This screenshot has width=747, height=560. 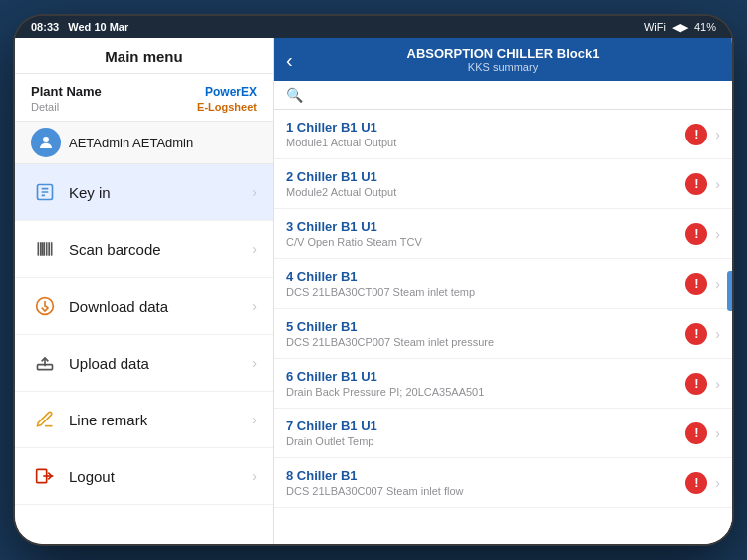 I want to click on kks-item-6-desc: Drain Back Pressure PI; 20LCA35AA501, so click(x=486, y=392).